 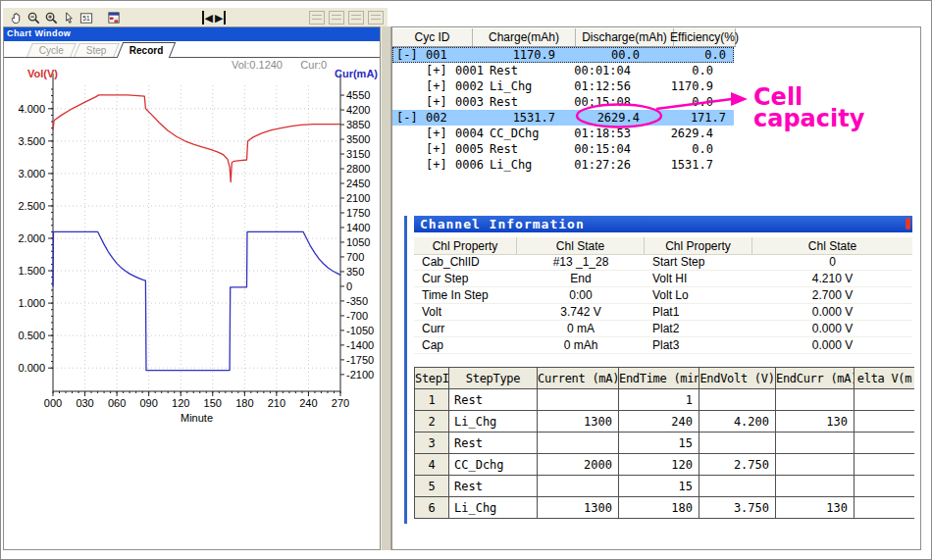 I want to click on report-icon, so click(x=114, y=18).